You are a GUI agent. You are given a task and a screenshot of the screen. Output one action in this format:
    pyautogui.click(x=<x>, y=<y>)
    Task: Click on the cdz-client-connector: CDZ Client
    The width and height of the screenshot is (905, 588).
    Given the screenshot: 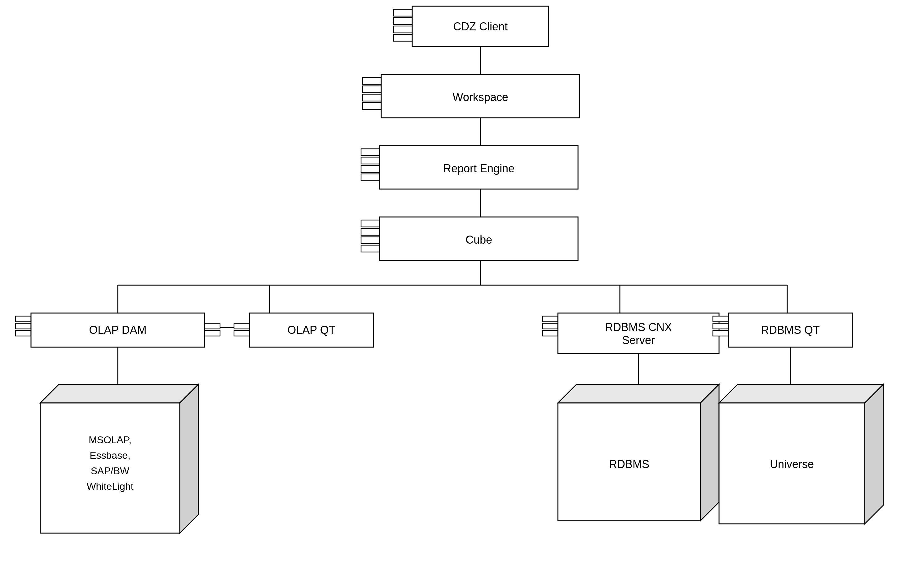 What is the action you would take?
    pyautogui.click(x=471, y=26)
    